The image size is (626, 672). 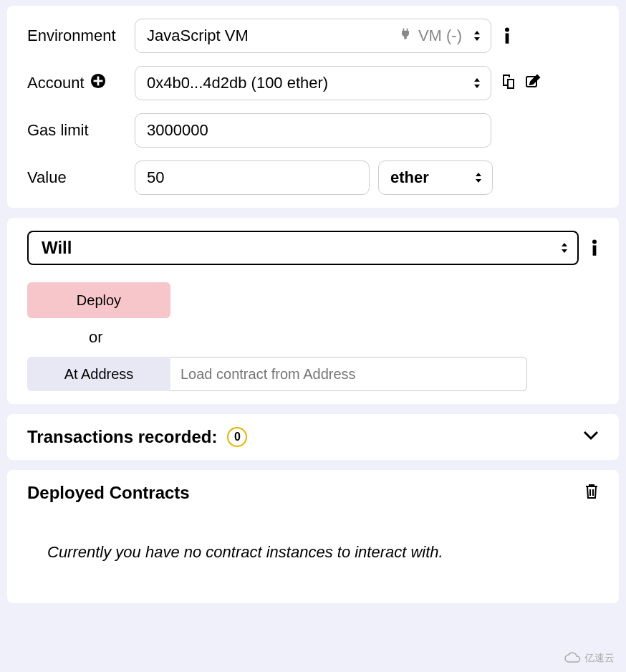 What do you see at coordinates (109, 493) in the screenshot?
I see `deployed-contracts-title: Deployed Contracts` at bounding box center [109, 493].